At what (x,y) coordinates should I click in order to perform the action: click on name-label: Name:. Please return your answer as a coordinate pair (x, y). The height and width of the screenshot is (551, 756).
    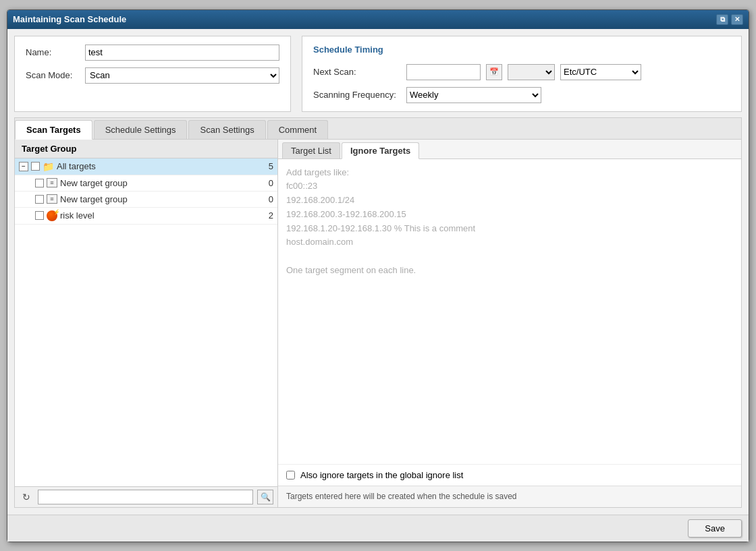
    Looking at the image, I should click on (53, 53).